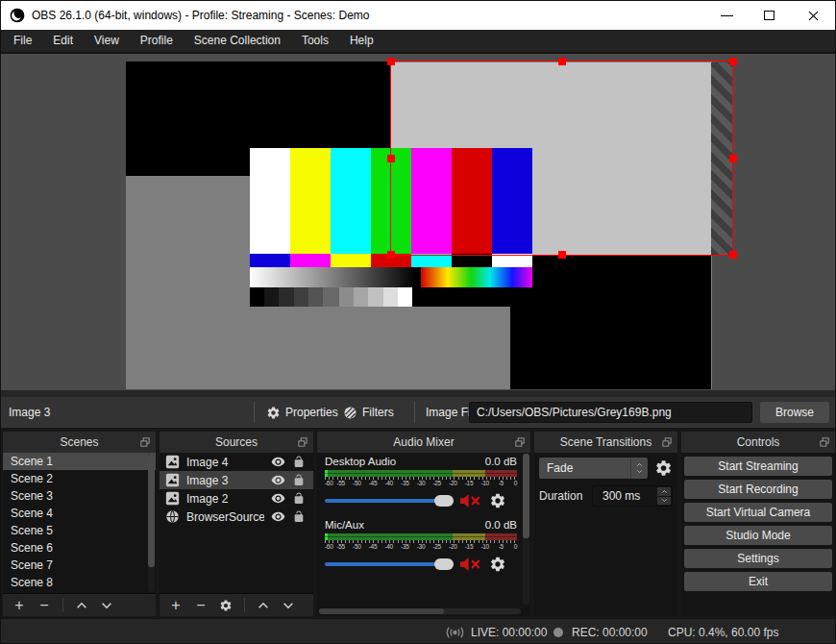 Image resolution: width=836 pixels, height=644 pixels. I want to click on mixer-scrollbar, so click(527, 529).